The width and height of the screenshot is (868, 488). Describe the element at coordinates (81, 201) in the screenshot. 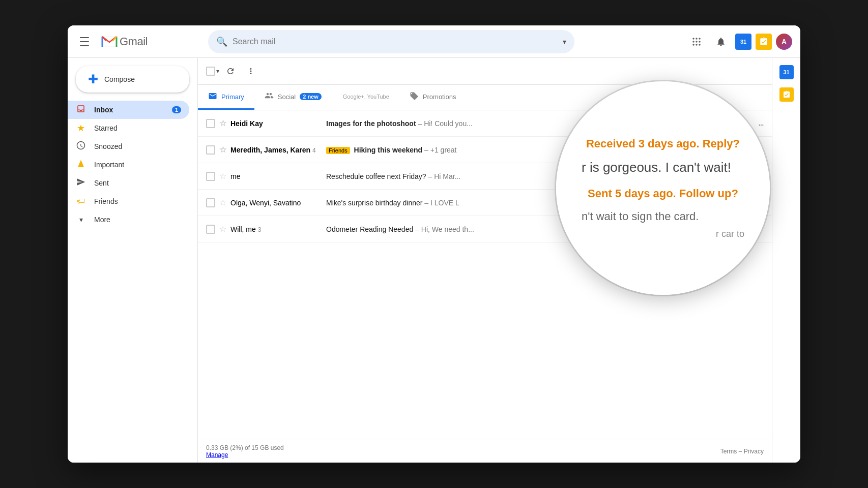

I see `friends-icon: 🏷` at that location.